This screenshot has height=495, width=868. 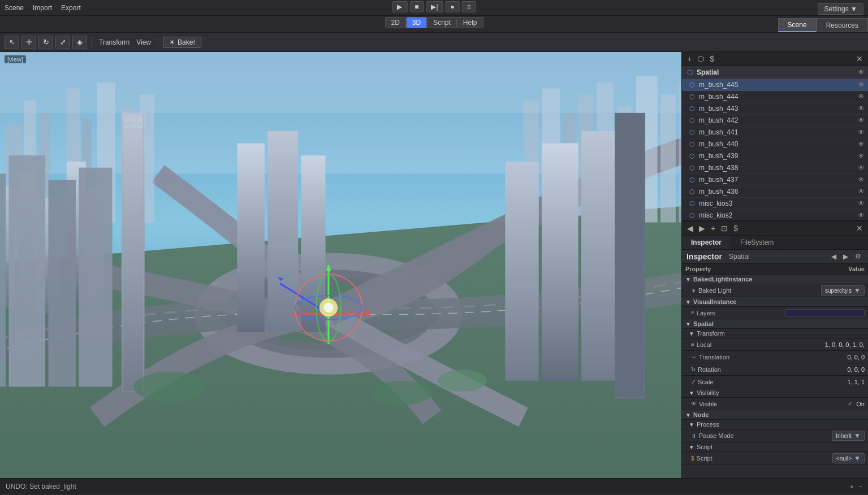 What do you see at coordinates (434, 7) in the screenshot?
I see `step-button: ▶|` at bounding box center [434, 7].